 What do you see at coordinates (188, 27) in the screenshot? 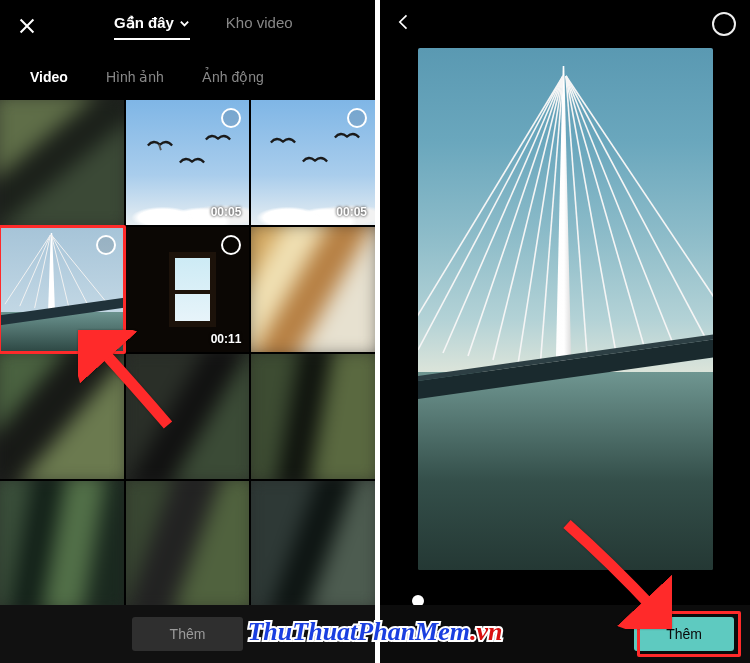
I see `gallery-header: Gần đây Kho video` at bounding box center [188, 27].